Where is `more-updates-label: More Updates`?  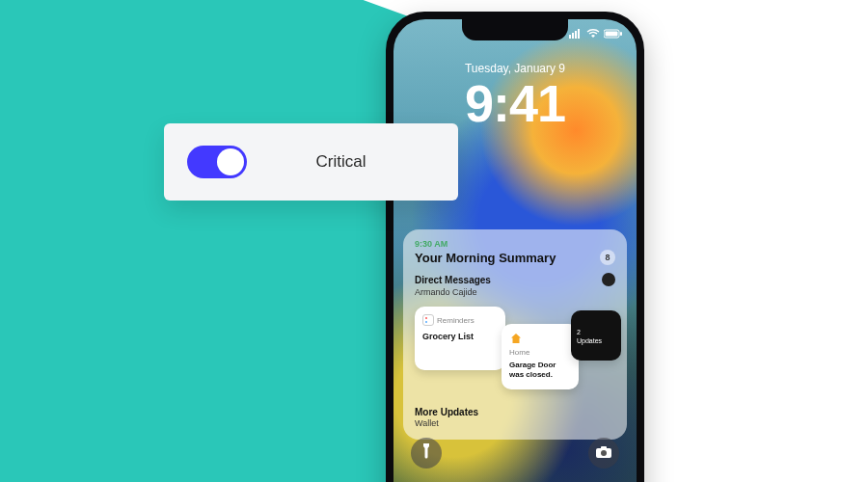 more-updates-label: More Updates is located at coordinates (515, 413).